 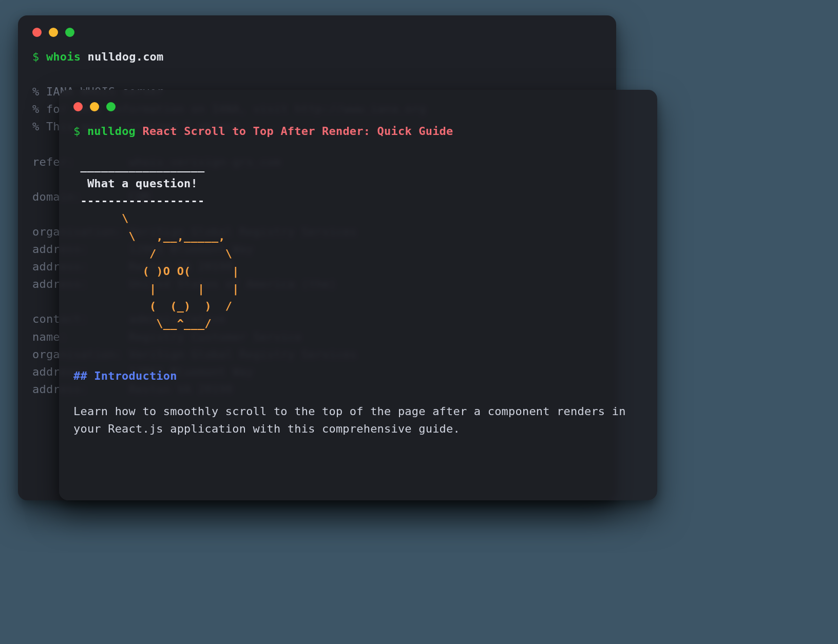 I want to click on cowsay-art: | | |, so click(x=156, y=288).